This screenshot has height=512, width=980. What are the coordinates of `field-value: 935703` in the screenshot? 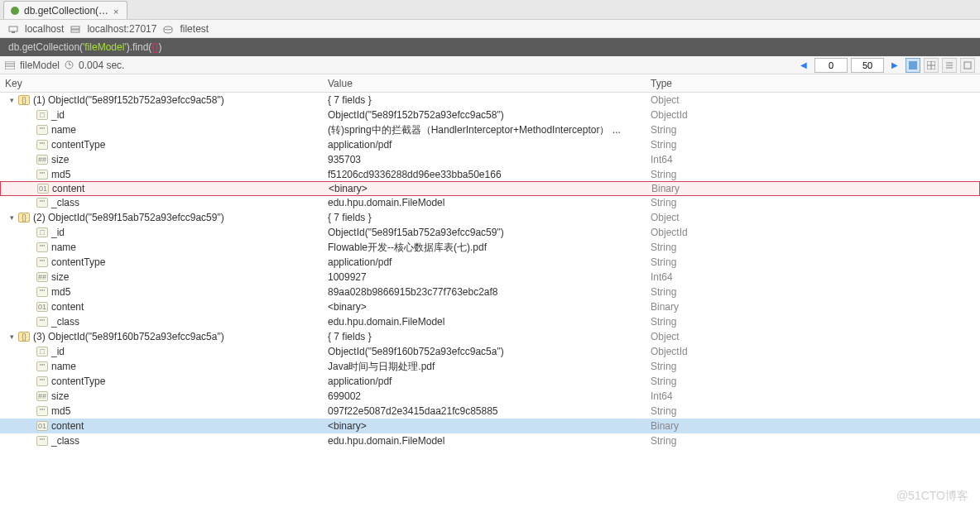 It's located at (484, 160).